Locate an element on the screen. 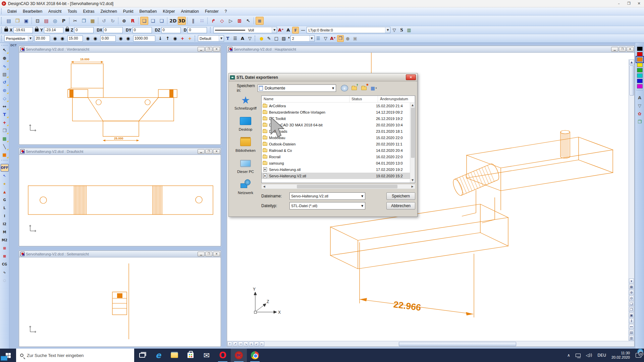  place-item: Dieser PC is located at coordinates (246, 166).